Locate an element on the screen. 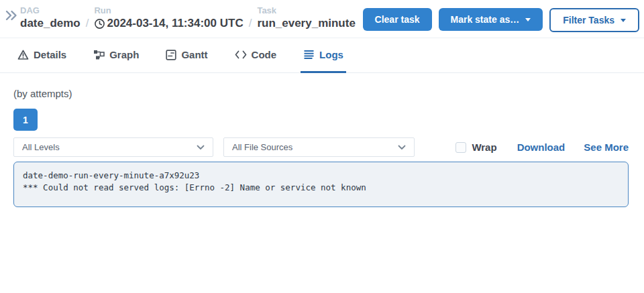 This screenshot has width=644, height=293. task-name: run_every_minute is located at coordinates (306, 23).